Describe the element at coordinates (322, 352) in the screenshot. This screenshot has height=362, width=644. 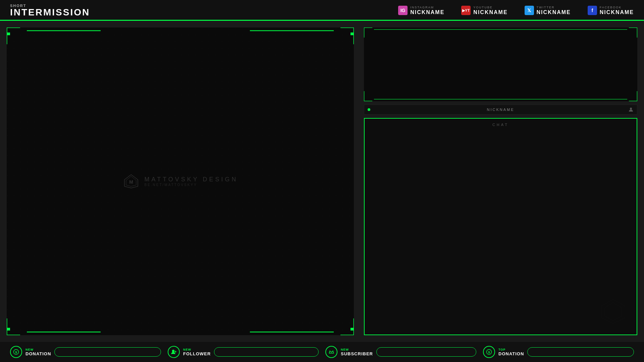
I see `bottom-bar: $ NEW DONATION NEW FOLLOWER` at that location.